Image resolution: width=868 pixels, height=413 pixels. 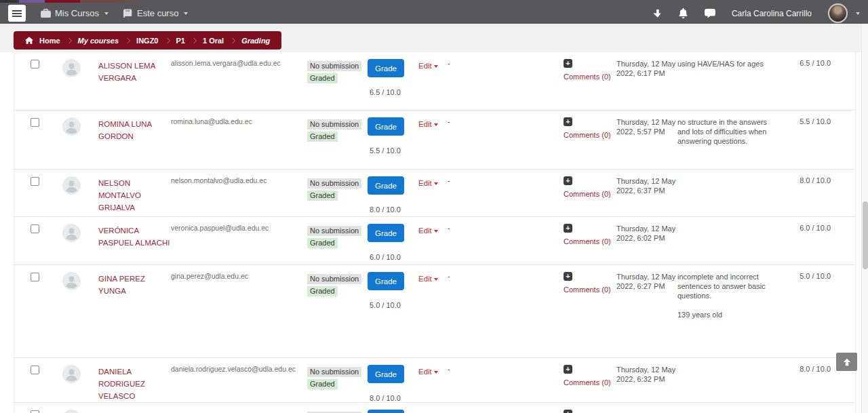 I want to click on scrollbar-thumb, so click(x=865, y=235).